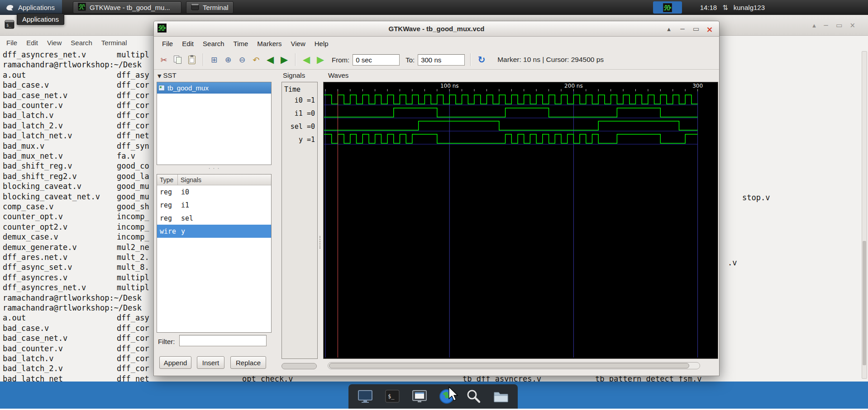 The width and height of the screenshot is (868, 410). What do you see at coordinates (514, 366) in the screenshot?
I see `waves-scrollbar` at bounding box center [514, 366].